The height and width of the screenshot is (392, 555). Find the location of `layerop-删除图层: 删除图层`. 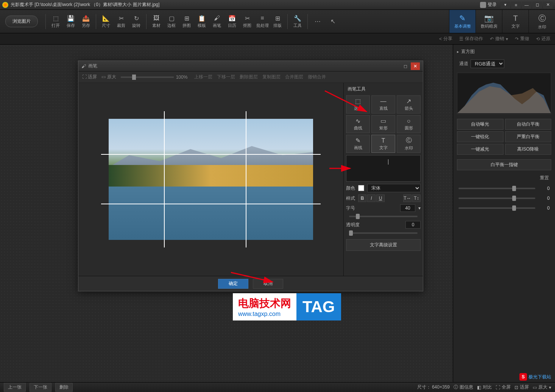

layerop-删除图层: 删除图层 is located at coordinates (249, 77).